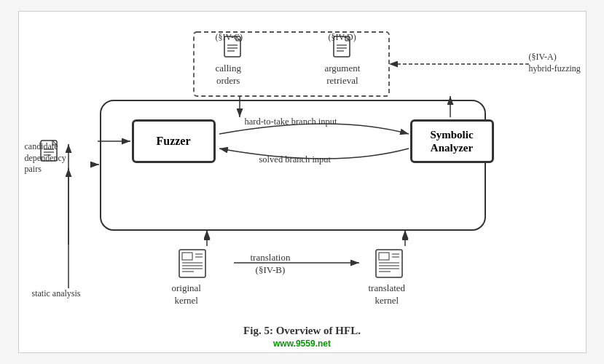 The image size is (604, 364). Describe the element at coordinates (187, 295) in the screenshot. I see `original-kernel-label: originalkernel` at that location.